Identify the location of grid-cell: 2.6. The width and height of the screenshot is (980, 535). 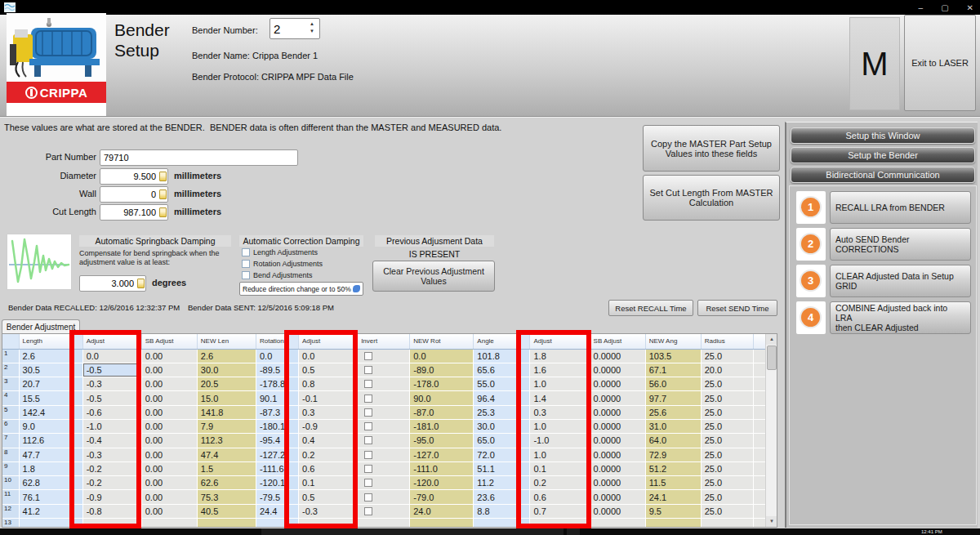
(226, 356).